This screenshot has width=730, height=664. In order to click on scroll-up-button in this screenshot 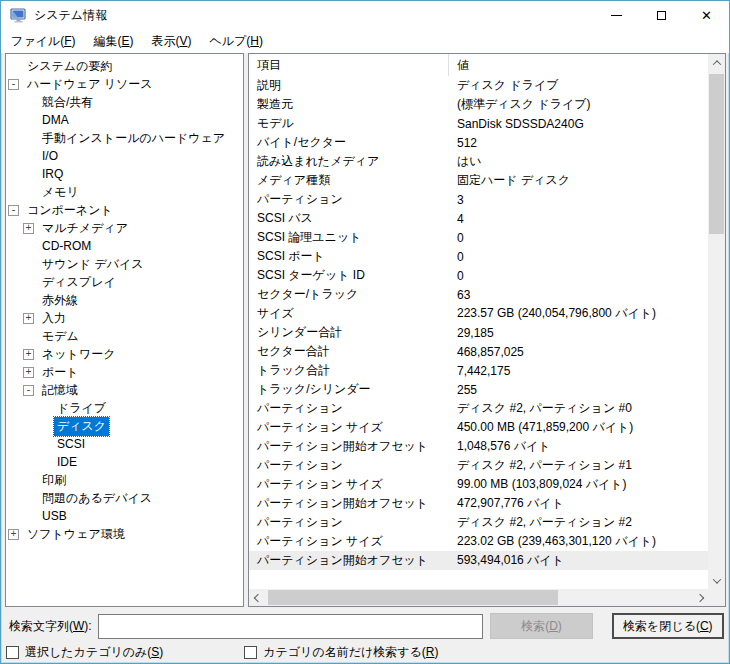, I will do `click(716, 62)`.